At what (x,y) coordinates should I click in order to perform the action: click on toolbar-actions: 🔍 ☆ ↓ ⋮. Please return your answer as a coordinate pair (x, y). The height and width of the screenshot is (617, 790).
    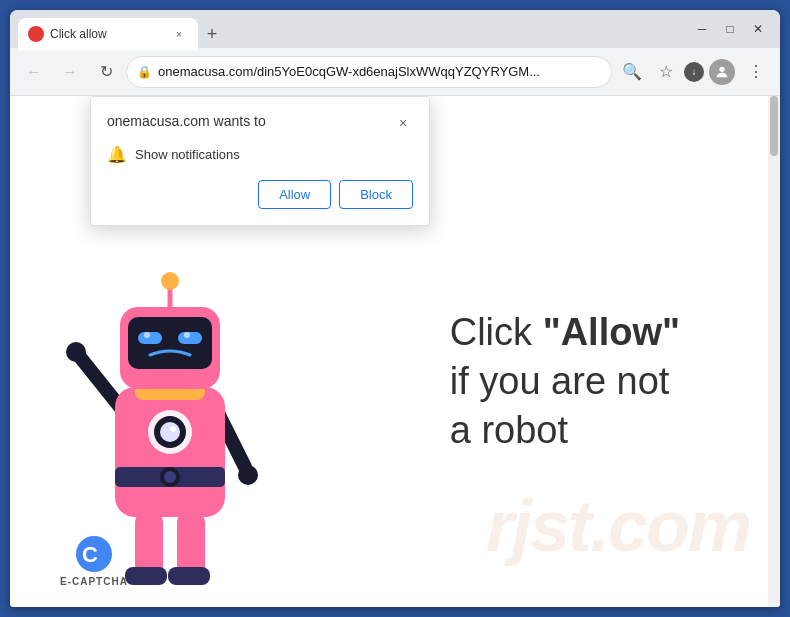
    Looking at the image, I should click on (694, 72).